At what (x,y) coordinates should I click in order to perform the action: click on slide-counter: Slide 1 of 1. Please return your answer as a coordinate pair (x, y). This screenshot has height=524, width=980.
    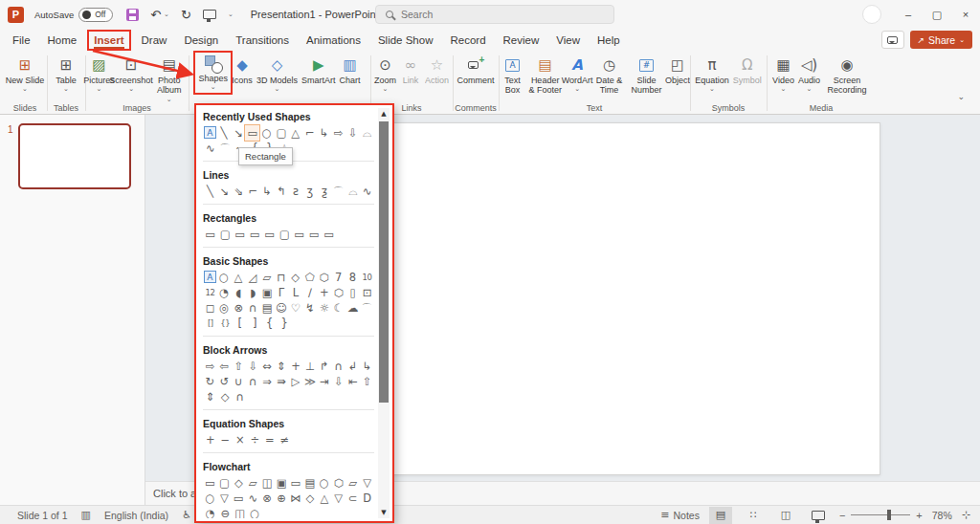
    Looking at the image, I should click on (42, 515).